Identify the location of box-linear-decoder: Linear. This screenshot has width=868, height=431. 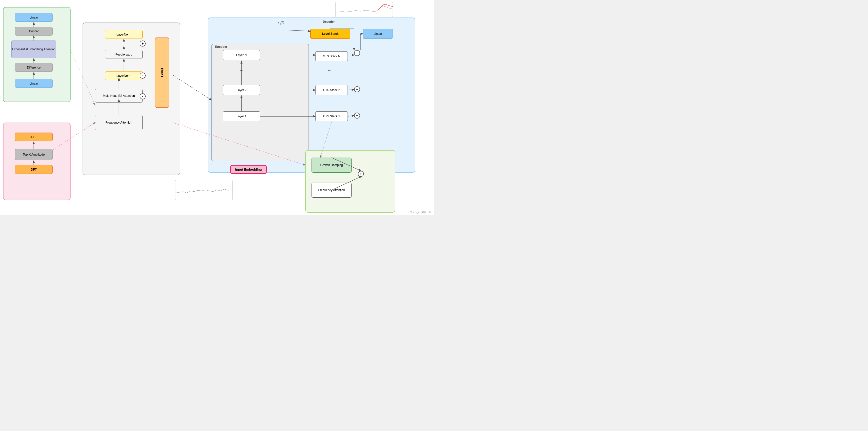
(378, 34).